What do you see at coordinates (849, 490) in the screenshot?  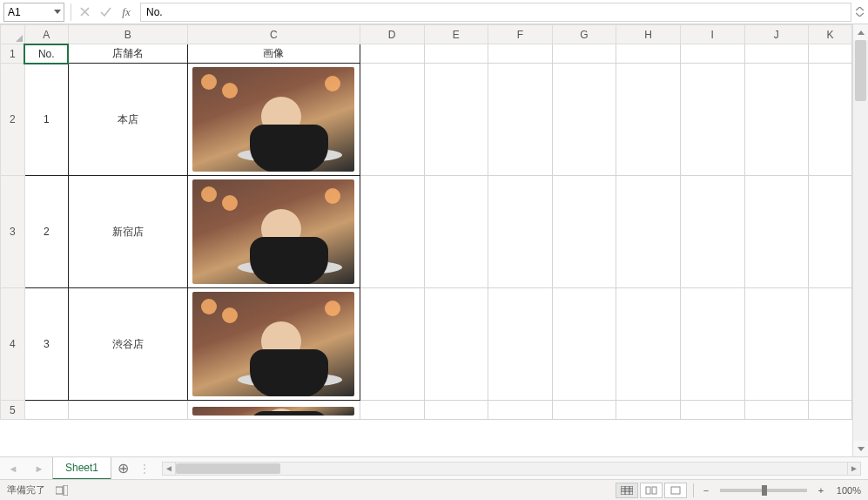 I see `zoom-level: 100%` at bounding box center [849, 490].